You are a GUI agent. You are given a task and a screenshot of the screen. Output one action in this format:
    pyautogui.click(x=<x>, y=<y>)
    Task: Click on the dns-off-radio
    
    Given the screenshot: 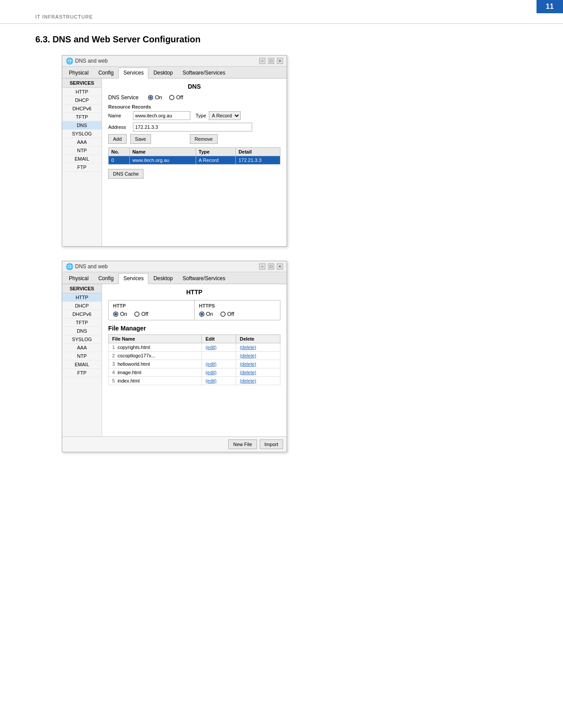 What is the action you would take?
    pyautogui.click(x=172, y=98)
    